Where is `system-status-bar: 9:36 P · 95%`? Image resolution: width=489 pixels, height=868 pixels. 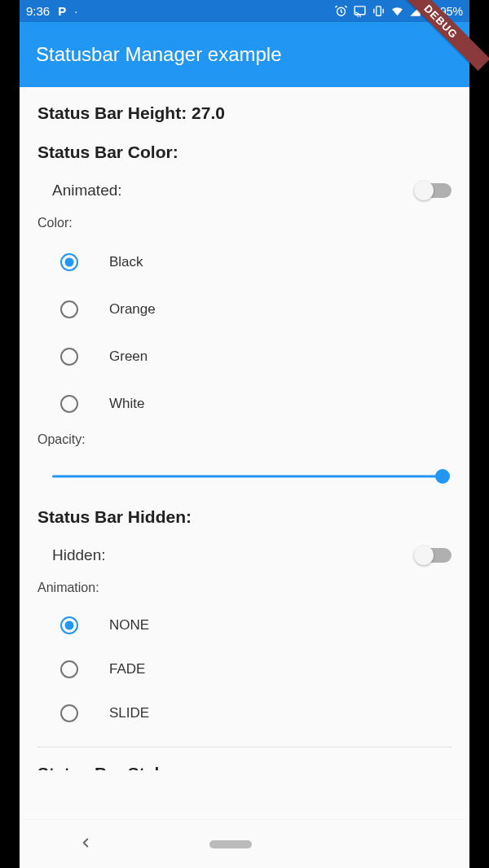
system-status-bar: 9:36 P · 95% is located at coordinates (244, 11).